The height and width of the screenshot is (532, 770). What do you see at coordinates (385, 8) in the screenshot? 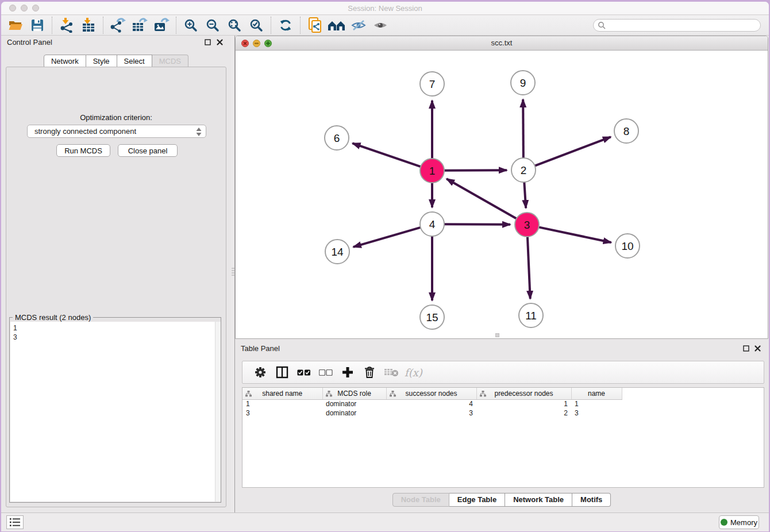
I see `window-title: Session: New Session` at bounding box center [385, 8].